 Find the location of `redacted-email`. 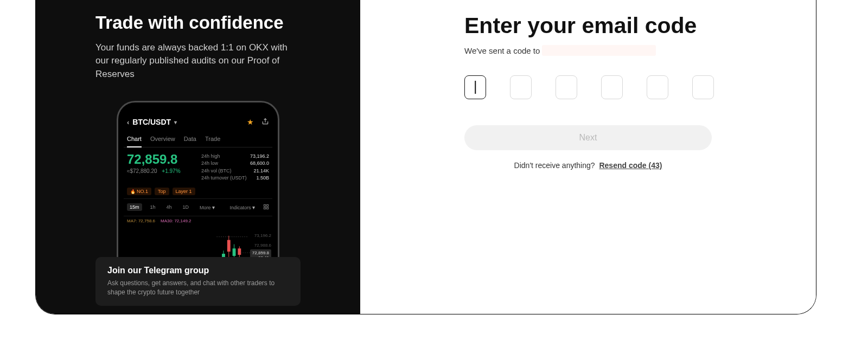

redacted-email is located at coordinates (599, 50).